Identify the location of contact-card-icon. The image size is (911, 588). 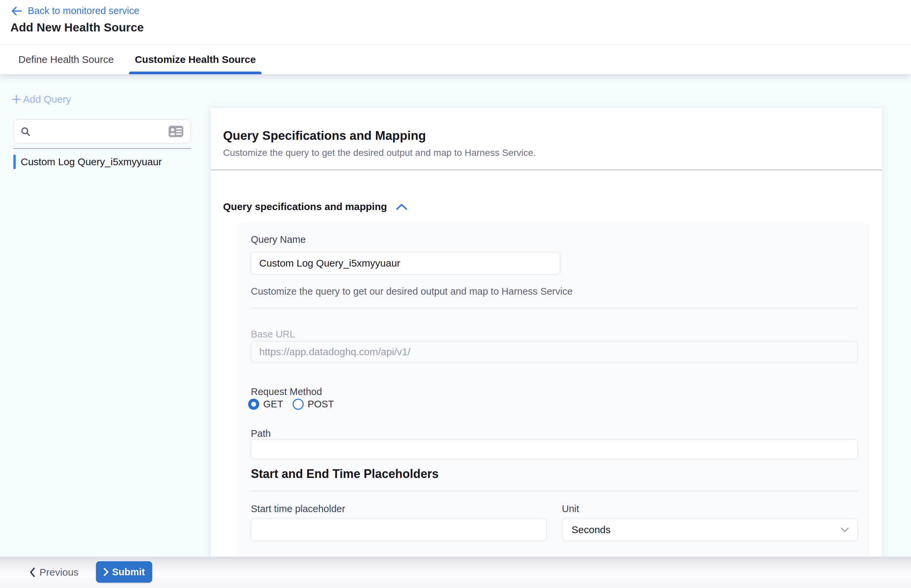
(176, 131).